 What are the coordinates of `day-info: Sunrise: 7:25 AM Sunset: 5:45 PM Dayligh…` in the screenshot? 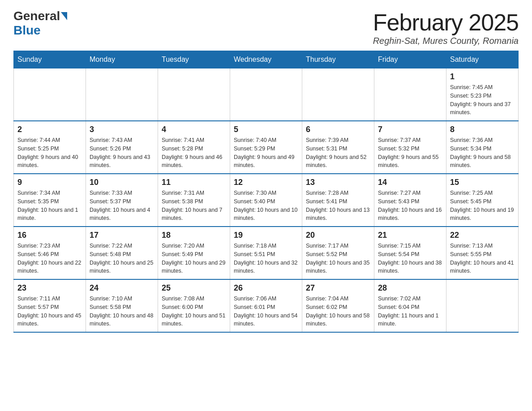 It's located at (482, 206).